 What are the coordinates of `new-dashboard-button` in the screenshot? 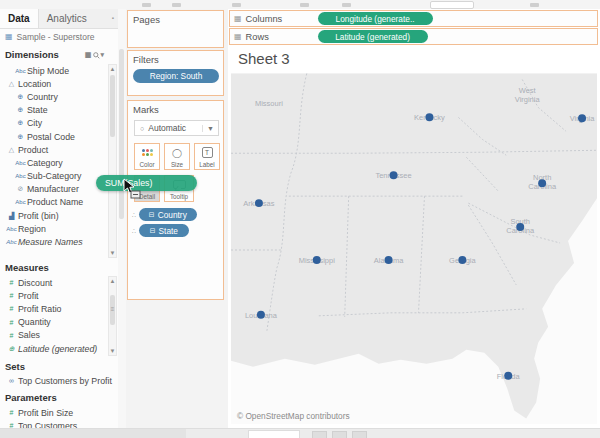 It's located at (340, 434).